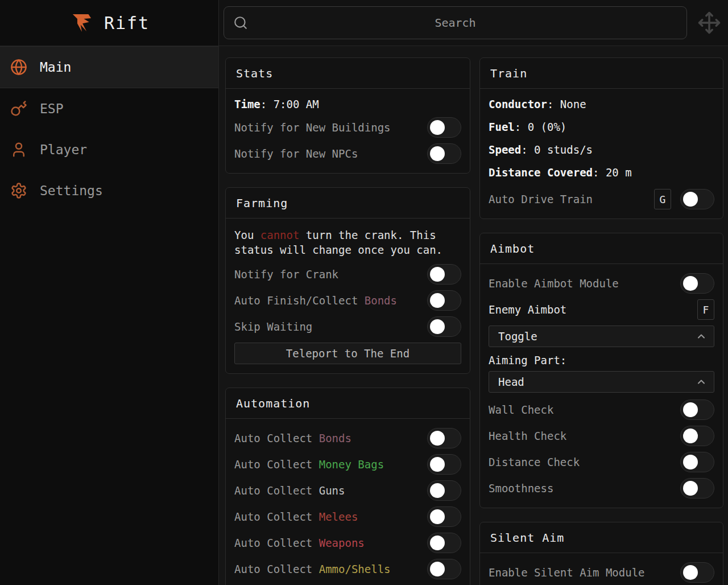 This screenshot has height=585, width=728. I want to click on logo-row: Rift, so click(109, 23).